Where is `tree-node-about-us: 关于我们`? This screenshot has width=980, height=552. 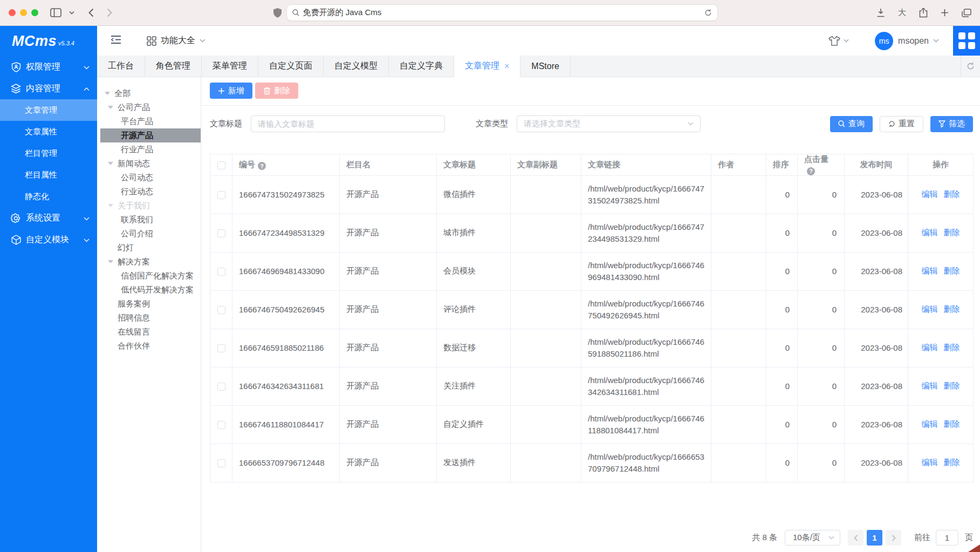
tree-node-about-us: 关于我们 is located at coordinates (150, 206).